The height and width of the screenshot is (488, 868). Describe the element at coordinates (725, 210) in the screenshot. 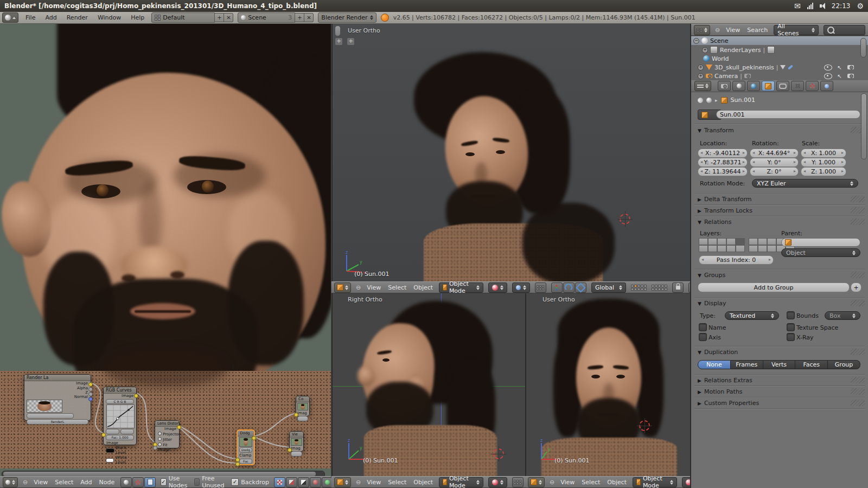

I see `panel-transform-locks-header: ▶Transform Locks` at that location.